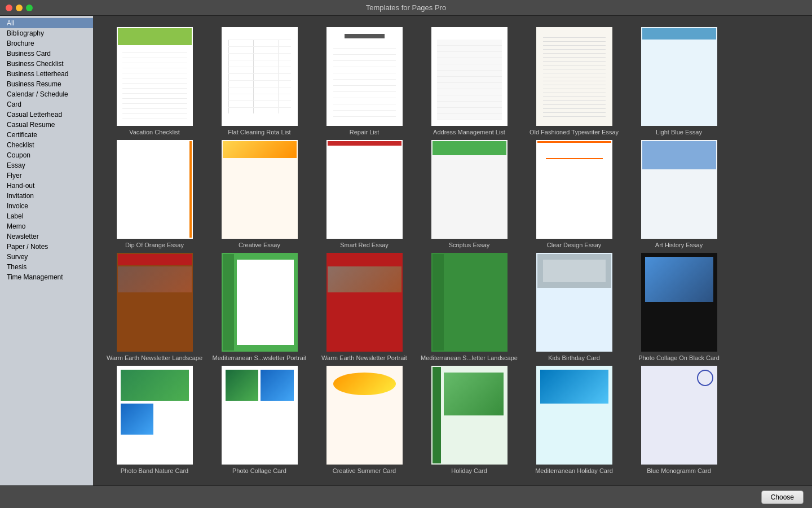 The image size is (812, 508). I want to click on sidebar-item-hand-out: Hand-out, so click(46, 186).